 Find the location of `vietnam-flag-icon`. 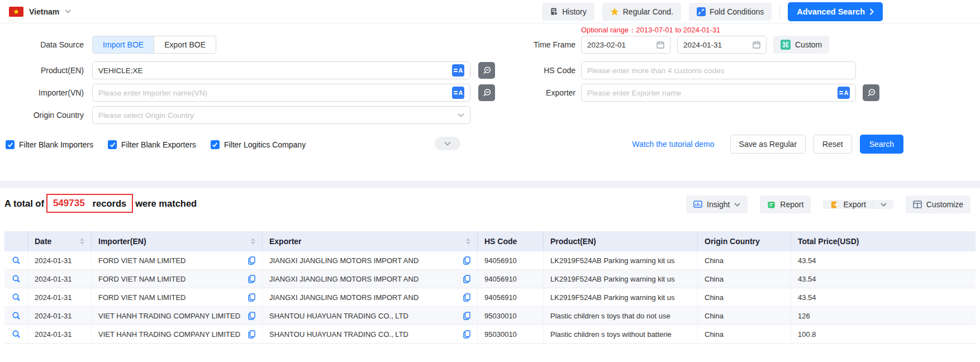

vietnam-flag-icon is located at coordinates (16, 12).